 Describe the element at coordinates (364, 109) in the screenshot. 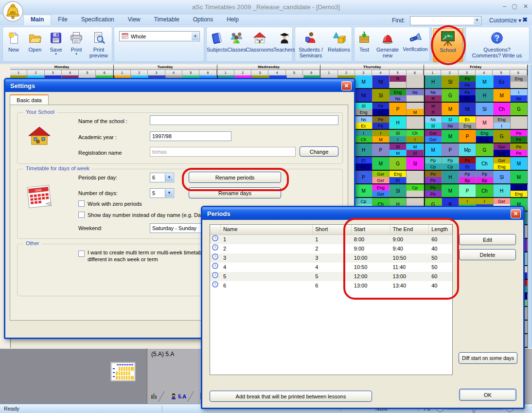

I see `lesson-cell: SlEng` at that location.